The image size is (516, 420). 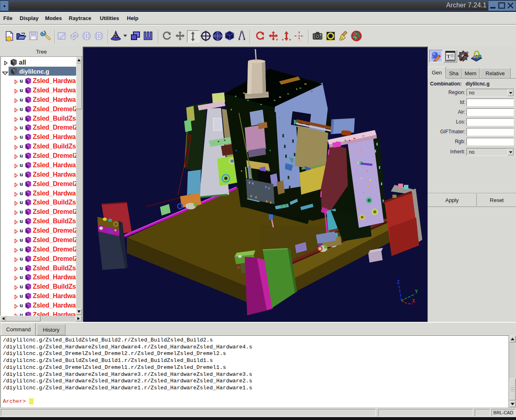 What do you see at coordinates (414, 301) in the screenshot?
I see `svg-text: X` at bounding box center [414, 301].